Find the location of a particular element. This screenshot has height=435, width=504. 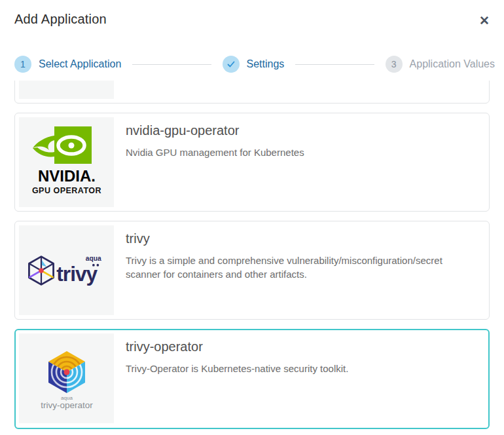

close-icon: ✕ is located at coordinates (484, 21).